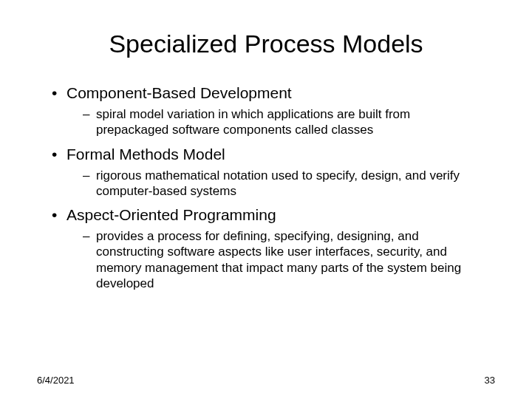 This screenshot has height=399, width=532. Describe the element at coordinates (296, 260) in the screenshot. I see `sub-text: provides a process for defining, specify…` at that location.